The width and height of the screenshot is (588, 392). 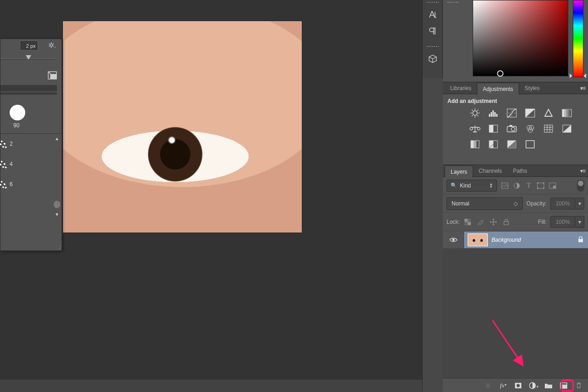 What do you see at coordinates (532, 88) in the screenshot?
I see `tab-styles: Styles` at bounding box center [532, 88].